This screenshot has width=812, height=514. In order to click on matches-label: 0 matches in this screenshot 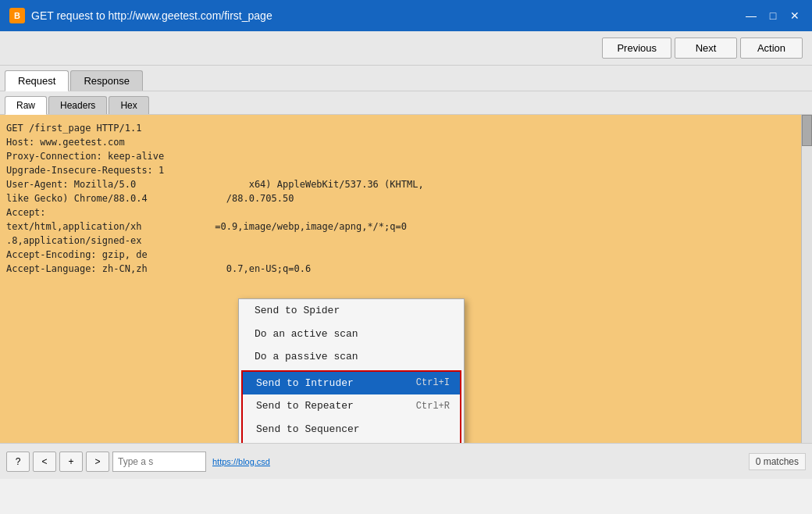, I will do `click(778, 462)`.